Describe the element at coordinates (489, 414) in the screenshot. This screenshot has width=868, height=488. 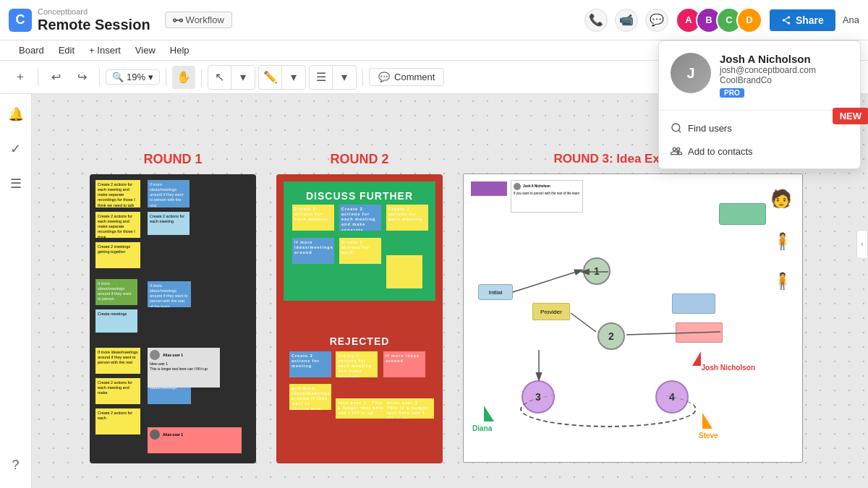
I see `diana-cursor` at that location.